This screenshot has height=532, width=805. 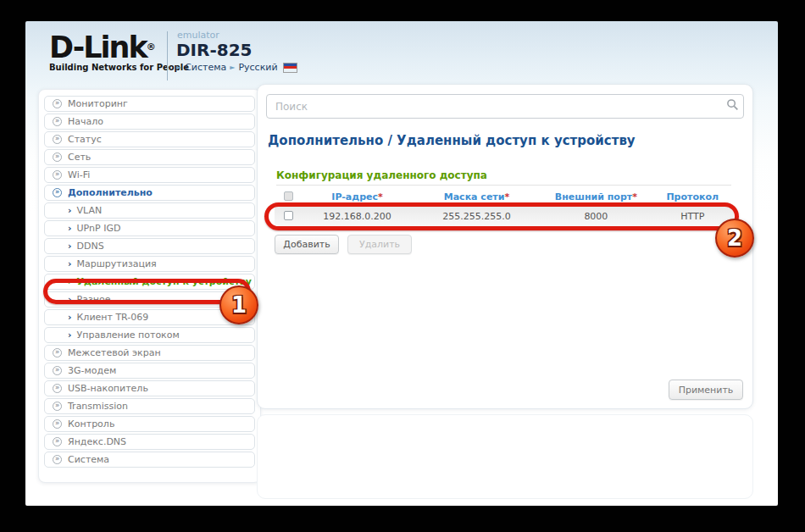 What do you see at coordinates (94, 300) in the screenshot?
I see `sidebar-item-label: Разное` at bounding box center [94, 300].